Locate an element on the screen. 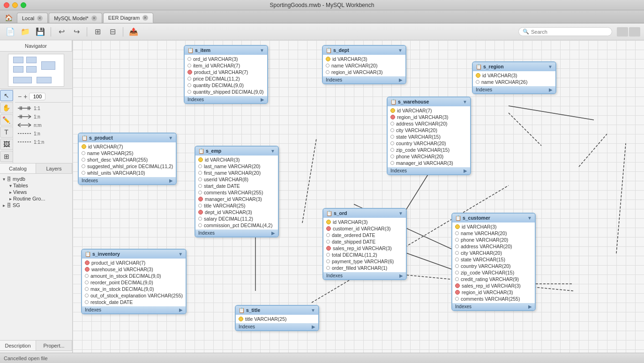  select-tool: ↖ is located at coordinates (7, 96).